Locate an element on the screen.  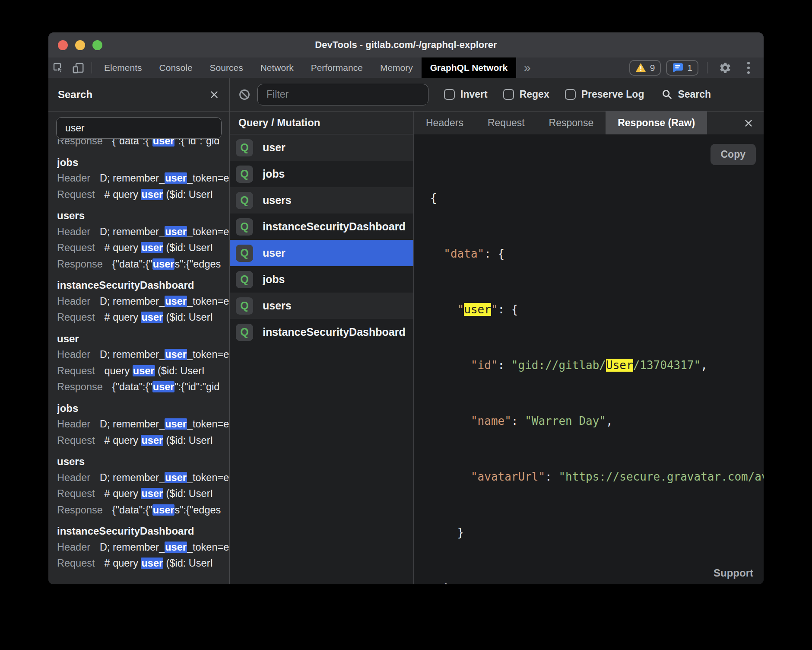
preserve-log-checkbox is located at coordinates (570, 94).